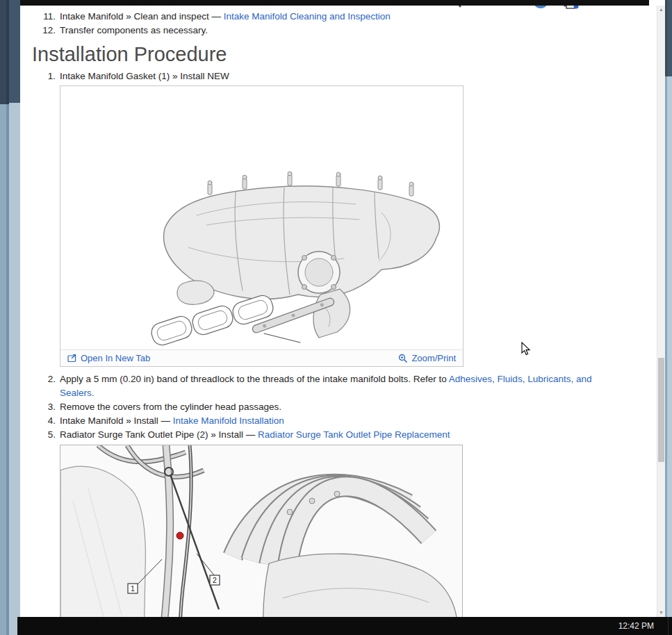  What do you see at coordinates (261, 358) in the screenshot?
I see `figure-action-bar: Open In New Tab Zoom/Print` at bounding box center [261, 358].